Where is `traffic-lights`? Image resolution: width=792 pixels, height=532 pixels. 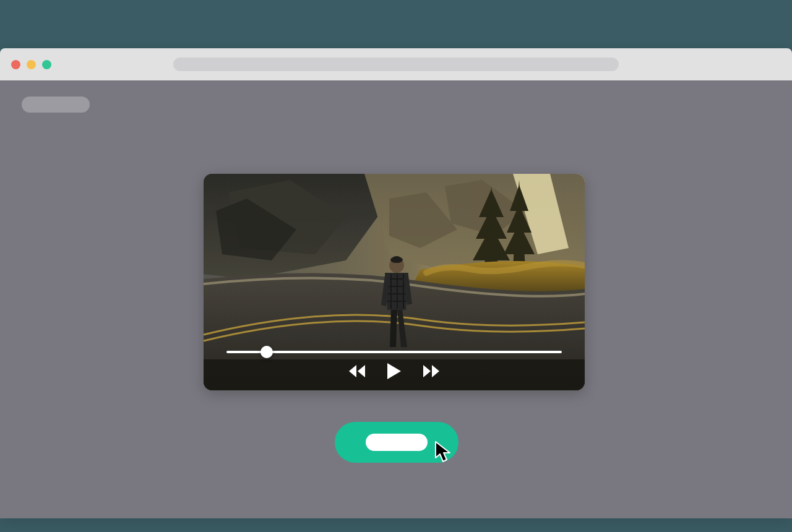 traffic-lights is located at coordinates (31, 64).